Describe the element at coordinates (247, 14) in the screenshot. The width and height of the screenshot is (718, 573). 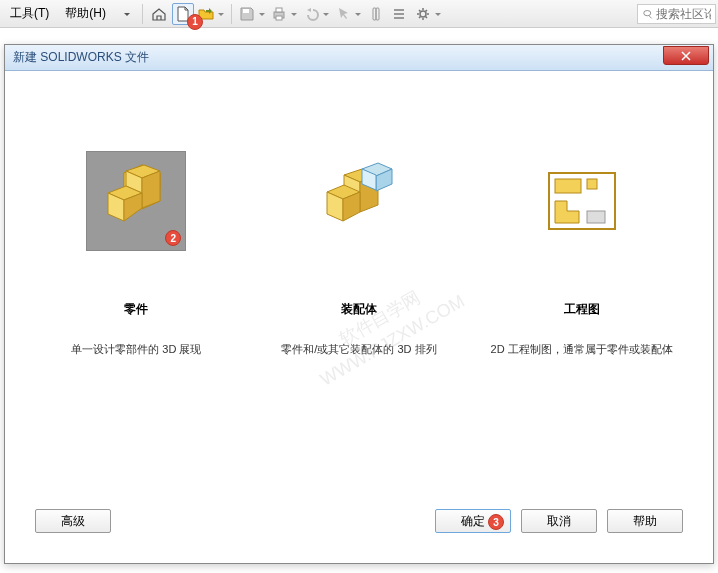
I see `save-icon` at that location.